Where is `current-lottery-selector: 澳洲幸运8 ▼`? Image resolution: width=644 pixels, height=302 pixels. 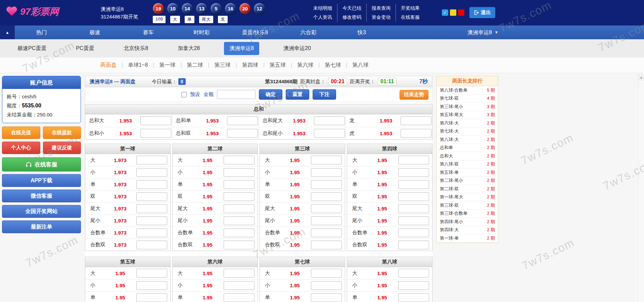
current-lottery-selector: 澳洲幸运8 ▼ is located at coordinates (483, 32).